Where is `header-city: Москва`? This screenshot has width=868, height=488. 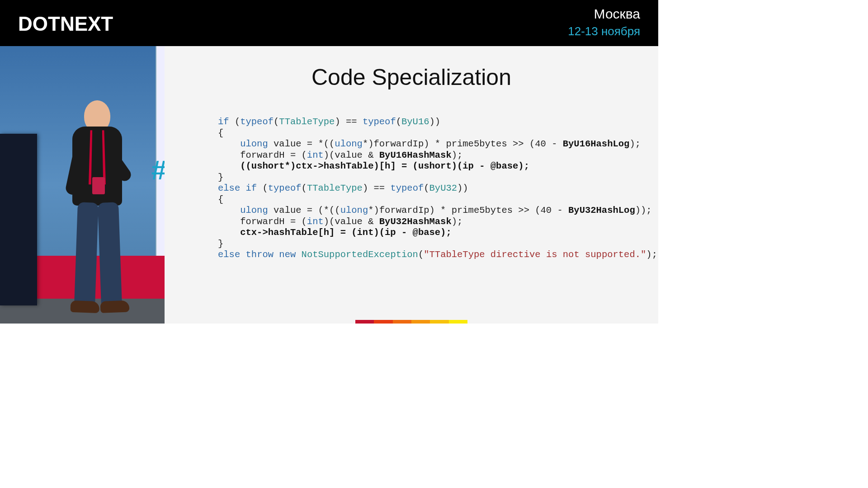 header-city: Москва is located at coordinates (604, 14).